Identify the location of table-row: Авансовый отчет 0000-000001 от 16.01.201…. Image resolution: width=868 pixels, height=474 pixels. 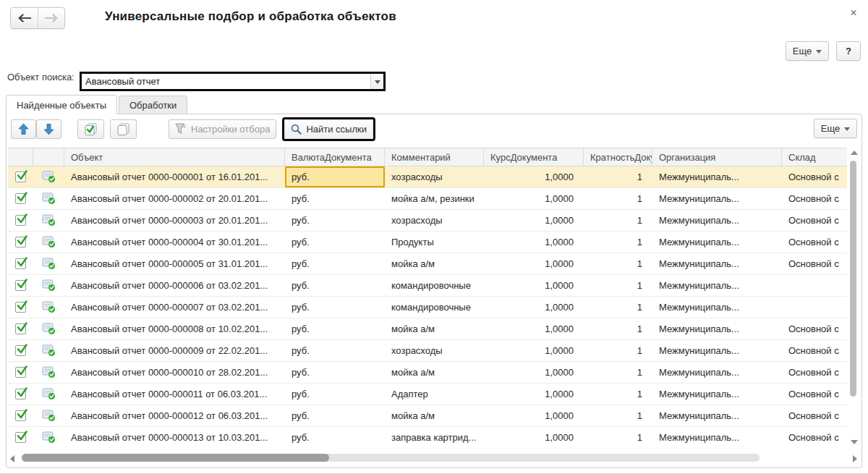
(427, 177).